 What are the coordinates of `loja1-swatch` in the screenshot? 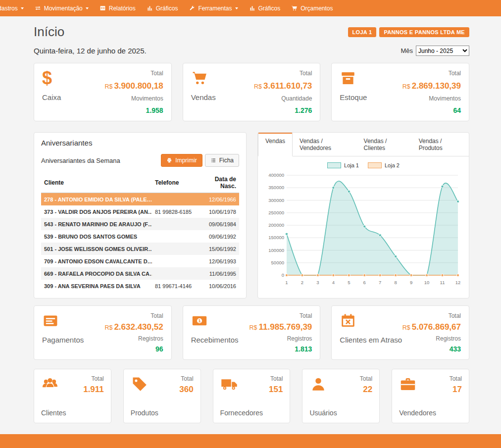 It's located at (334, 165).